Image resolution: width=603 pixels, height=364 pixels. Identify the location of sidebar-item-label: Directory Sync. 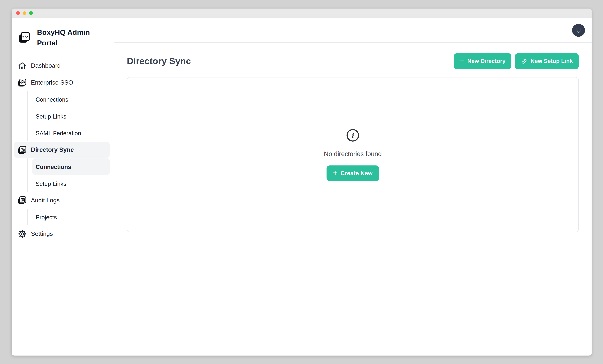
(52, 150).